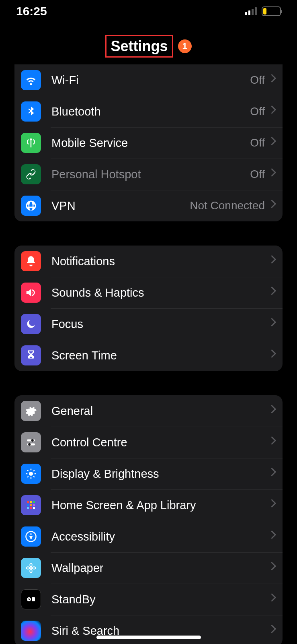 This screenshot has height=644, width=297. Describe the element at coordinates (263, 11) in the screenshot. I see `status-right` at that location.